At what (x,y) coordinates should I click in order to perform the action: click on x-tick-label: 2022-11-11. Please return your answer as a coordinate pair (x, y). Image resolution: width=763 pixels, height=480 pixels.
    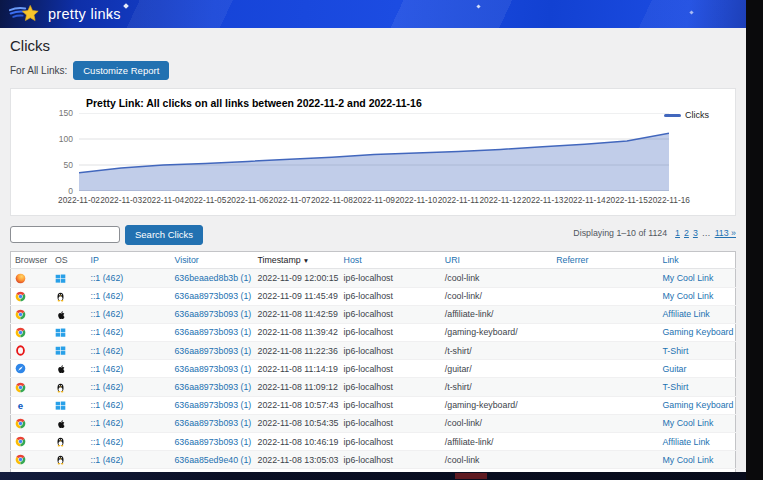
    Looking at the image, I should click on (458, 200).